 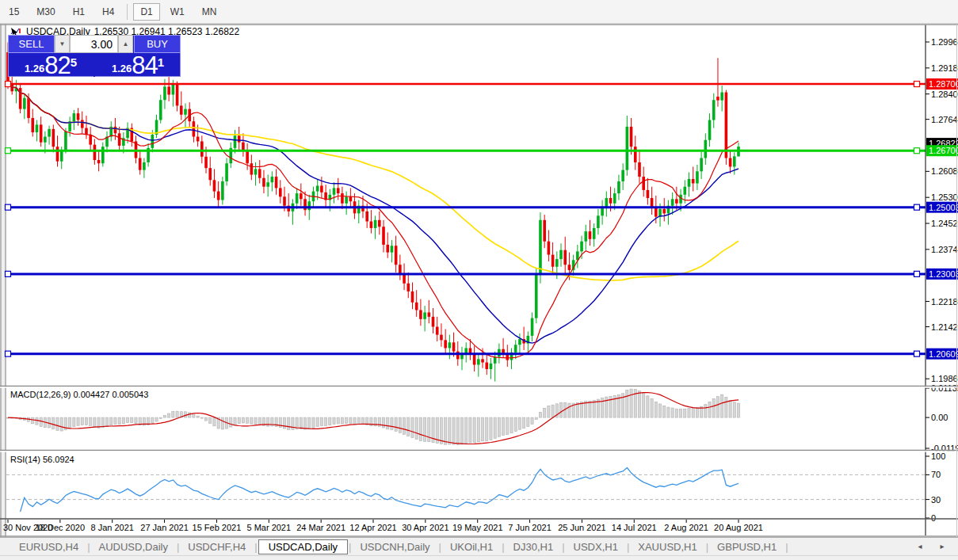 I want to click on tab-xauusd-h1: XAUUSD,H1, so click(x=667, y=547).